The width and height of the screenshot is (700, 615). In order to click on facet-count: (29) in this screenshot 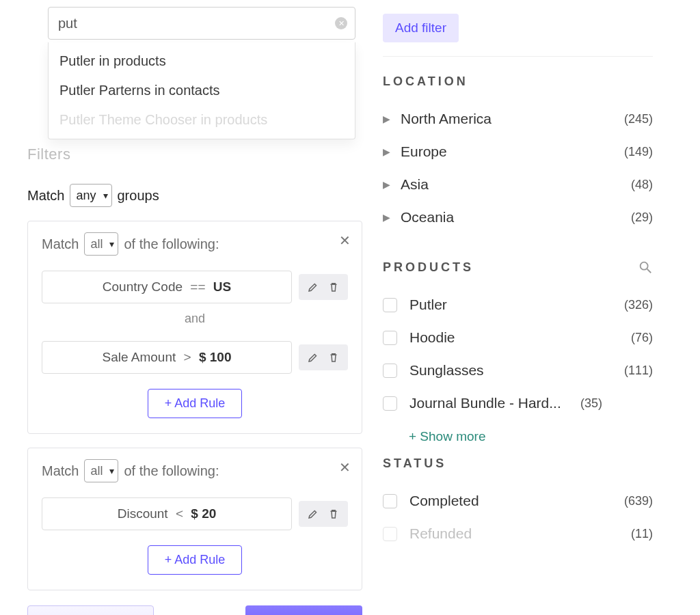, I will do `click(642, 217)`.